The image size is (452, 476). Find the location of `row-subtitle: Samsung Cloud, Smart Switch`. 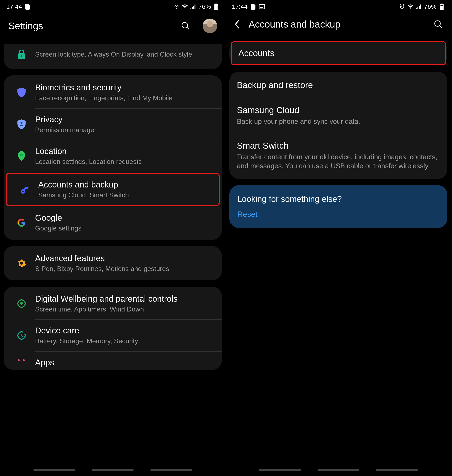

row-subtitle: Samsung Cloud, Smart Switch is located at coordinates (124, 195).